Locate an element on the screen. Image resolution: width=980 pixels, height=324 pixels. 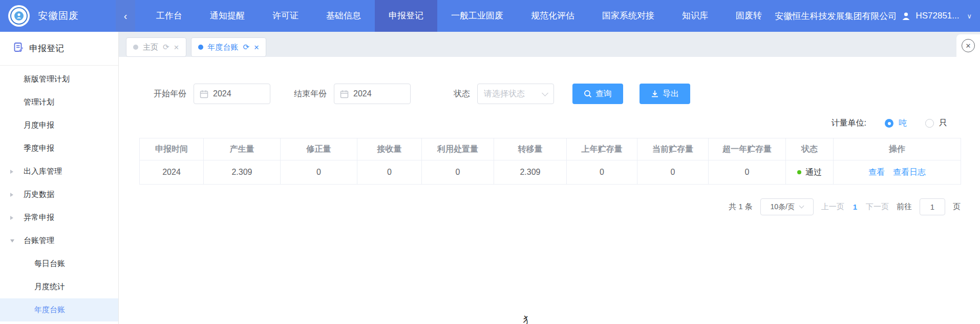
sidebar-item-abnormal-declaration: 异常申报 is located at coordinates (59, 217).